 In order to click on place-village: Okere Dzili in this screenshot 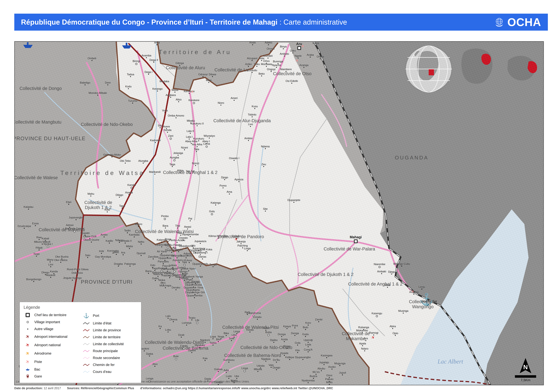, I will do `click(90, 237)`.